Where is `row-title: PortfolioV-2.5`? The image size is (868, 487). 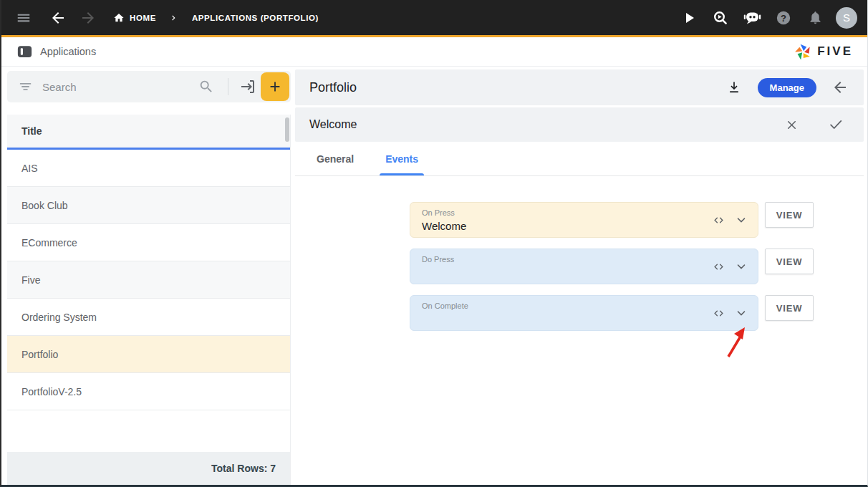
row-title: PortfolioV-2.5 is located at coordinates (52, 392).